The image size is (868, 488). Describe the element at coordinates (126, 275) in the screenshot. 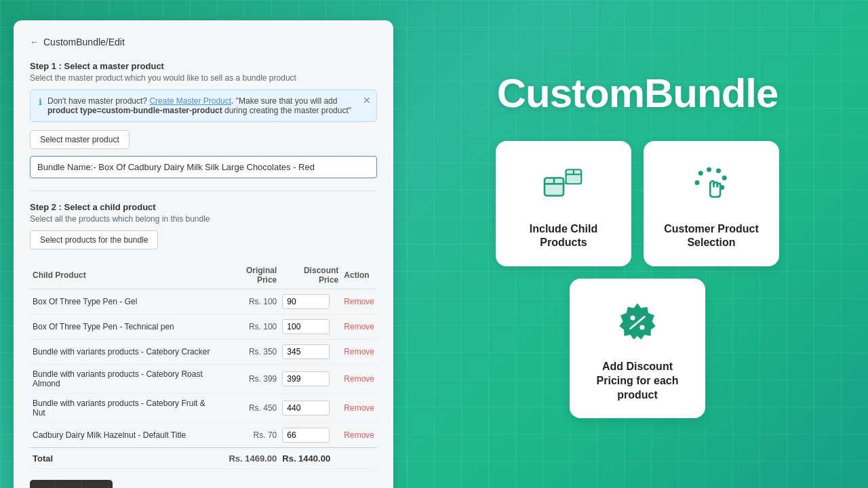

I see `col-header-product: Child Product` at that location.